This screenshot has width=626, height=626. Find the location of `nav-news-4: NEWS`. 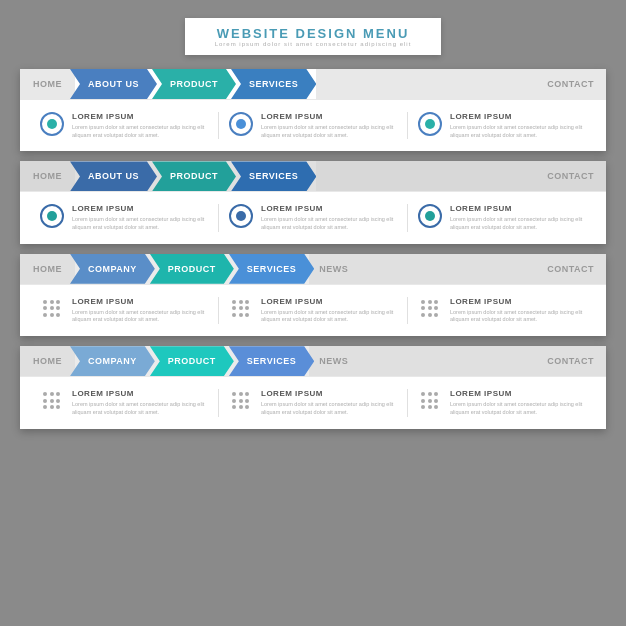

nav-news-4: NEWS is located at coordinates (334, 361).